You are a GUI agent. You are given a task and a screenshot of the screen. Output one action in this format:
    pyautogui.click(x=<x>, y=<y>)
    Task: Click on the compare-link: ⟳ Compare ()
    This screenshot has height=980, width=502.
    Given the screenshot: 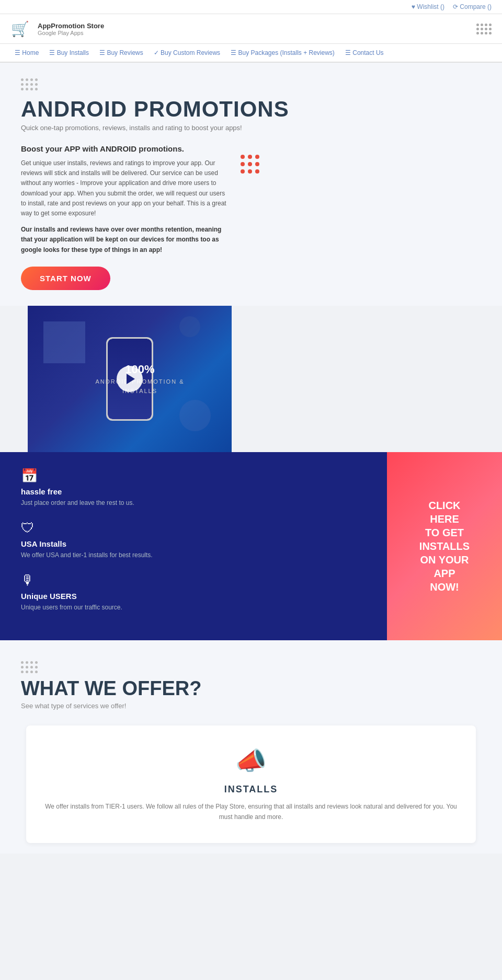 What is the action you would take?
    pyautogui.click(x=472, y=7)
    